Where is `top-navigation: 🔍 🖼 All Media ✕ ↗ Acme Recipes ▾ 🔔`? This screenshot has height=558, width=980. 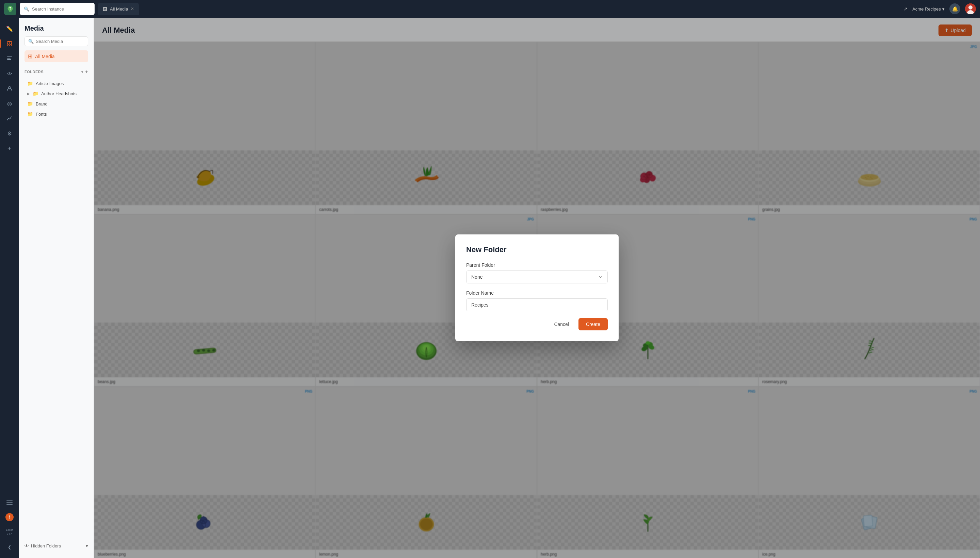
top-navigation: 🔍 🖼 All Media ✕ ↗ Acme Recipes ▾ 🔔 is located at coordinates (490, 9).